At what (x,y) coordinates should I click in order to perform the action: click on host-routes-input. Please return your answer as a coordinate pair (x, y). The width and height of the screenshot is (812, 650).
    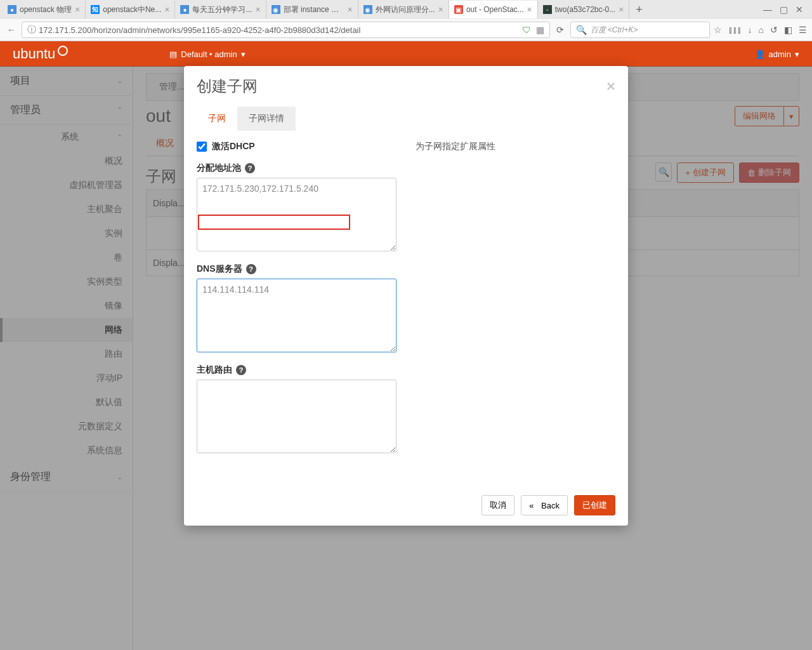
    Looking at the image, I should click on (297, 416).